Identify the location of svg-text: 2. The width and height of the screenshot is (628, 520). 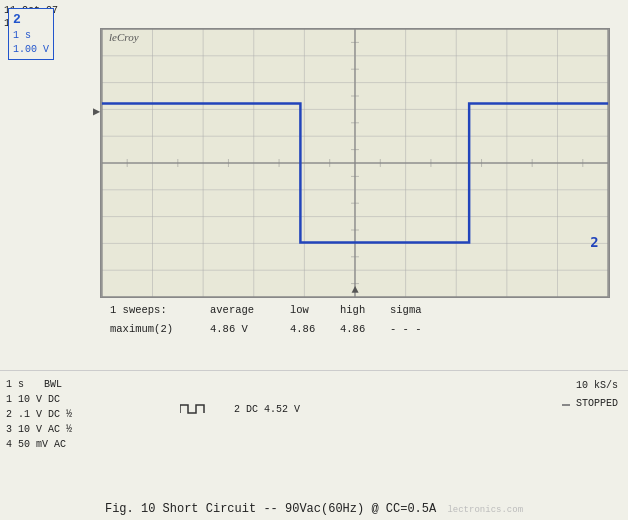
(594, 242).